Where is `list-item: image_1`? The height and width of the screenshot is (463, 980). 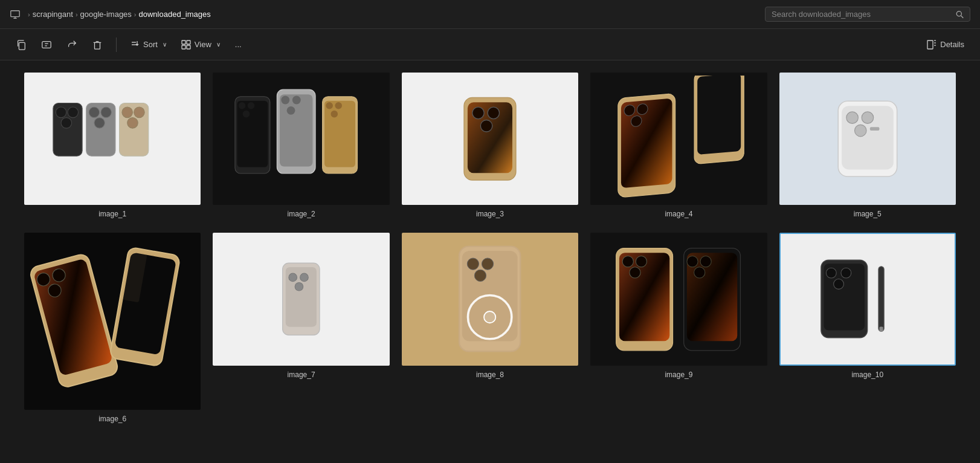 list-item: image_1 is located at coordinates (112, 145).